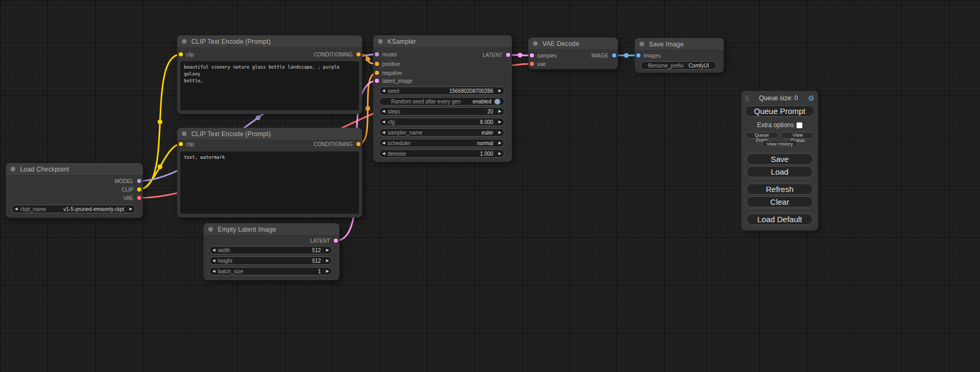 The height and width of the screenshot is (372, 980). I want to click on random-seed-after-every-gen-widget: Random seed after every genenabled, so click(442, 101).